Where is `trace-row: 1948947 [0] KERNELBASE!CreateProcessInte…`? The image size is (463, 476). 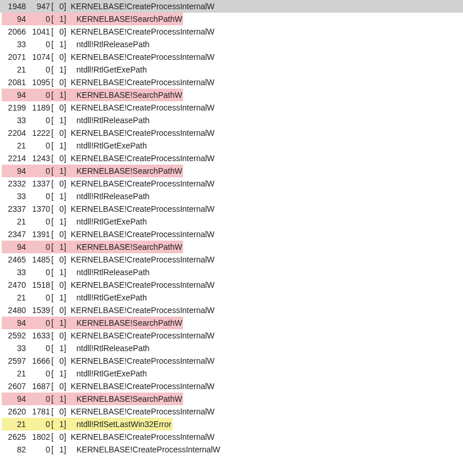 trace-row: 1948947 [0] KERNELBASE!CreateProcessInte… is located at coordinates (232, 6).